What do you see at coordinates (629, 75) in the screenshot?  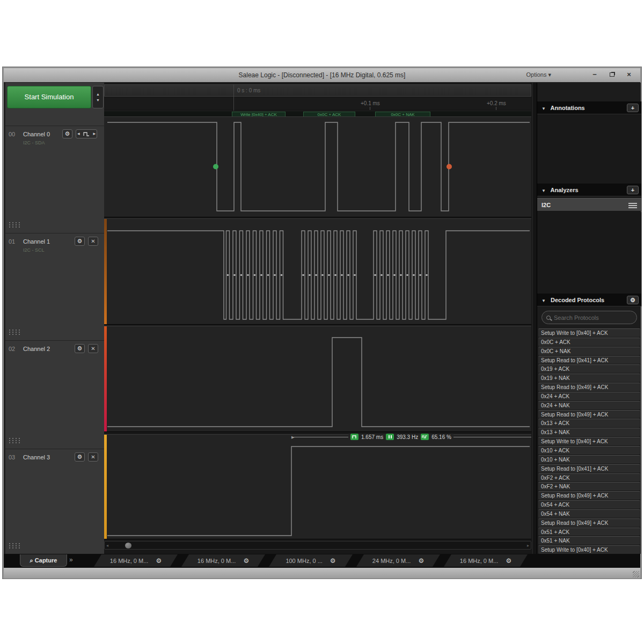 I see `close-button: ×` at bounding box center [629, 75].